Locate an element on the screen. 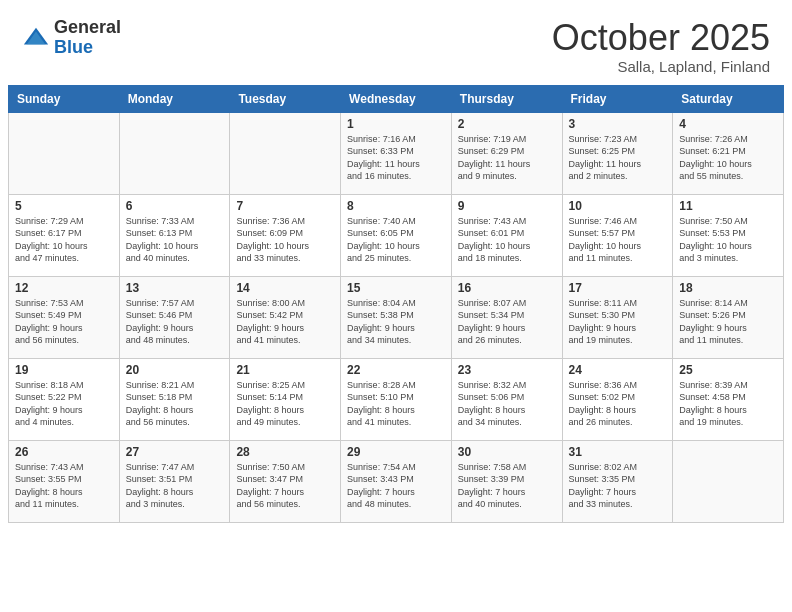 The width and height of the screenshot is (792, 612). day-number: 14 is located at coordinates (285, 288).